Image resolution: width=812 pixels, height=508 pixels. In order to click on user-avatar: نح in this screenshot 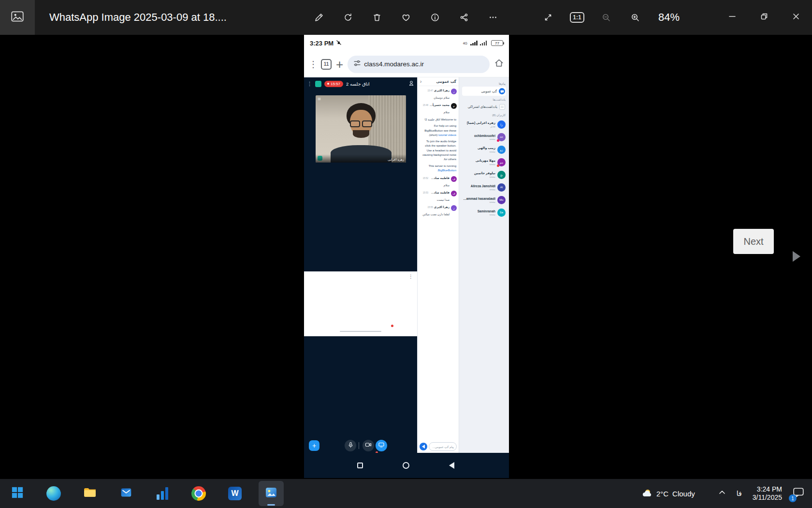, I will do `click(502, 175)`.